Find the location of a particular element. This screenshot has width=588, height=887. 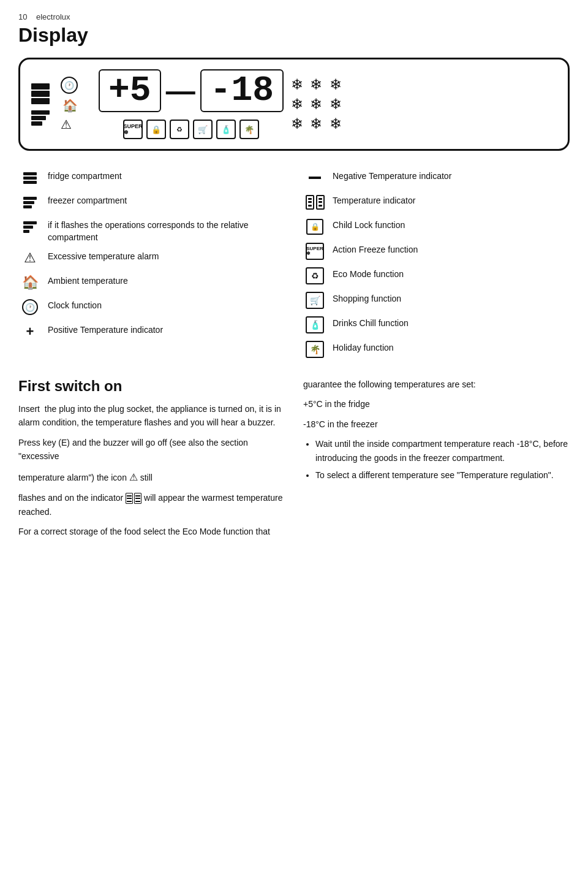

first-switch-on-para-1: Insert the plug into the plug socket, th… is located at coordinates (152, 416).